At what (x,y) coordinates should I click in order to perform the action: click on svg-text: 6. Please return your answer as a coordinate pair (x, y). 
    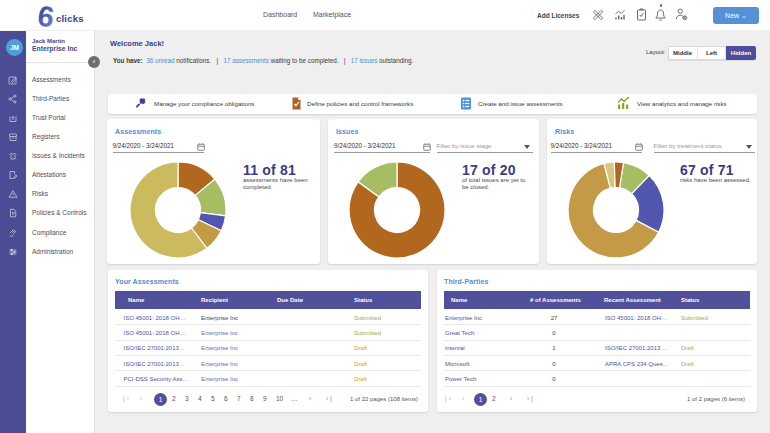
    Looking at the image, I should click on (47, 16).